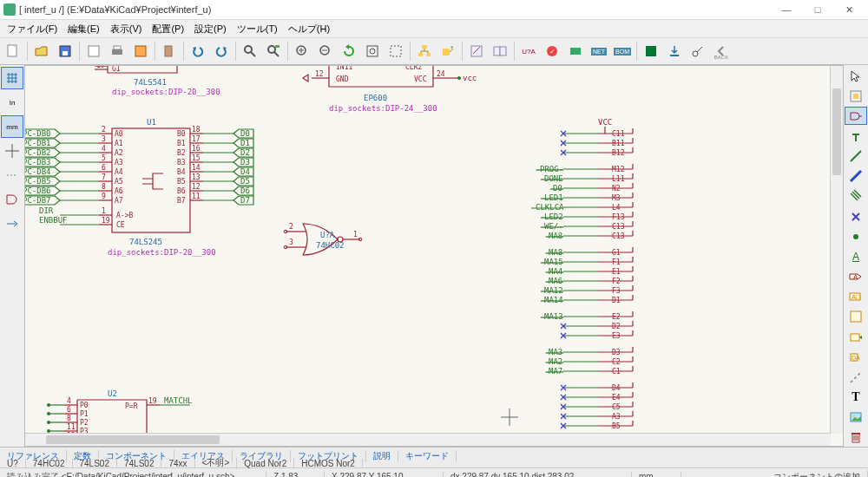 This screenshot has width=868, height=477. What do you see at coordinates (372, 51) in the screenshot?
I see `zoom-fit-icon` at bounding box center [372, 51].